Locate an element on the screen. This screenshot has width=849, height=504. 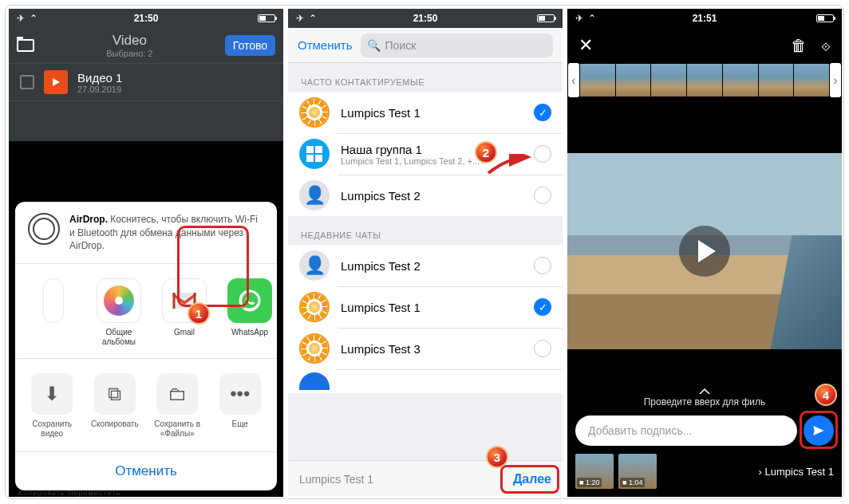
copy-icon: ⧉ is located at coordinates (115, 394).